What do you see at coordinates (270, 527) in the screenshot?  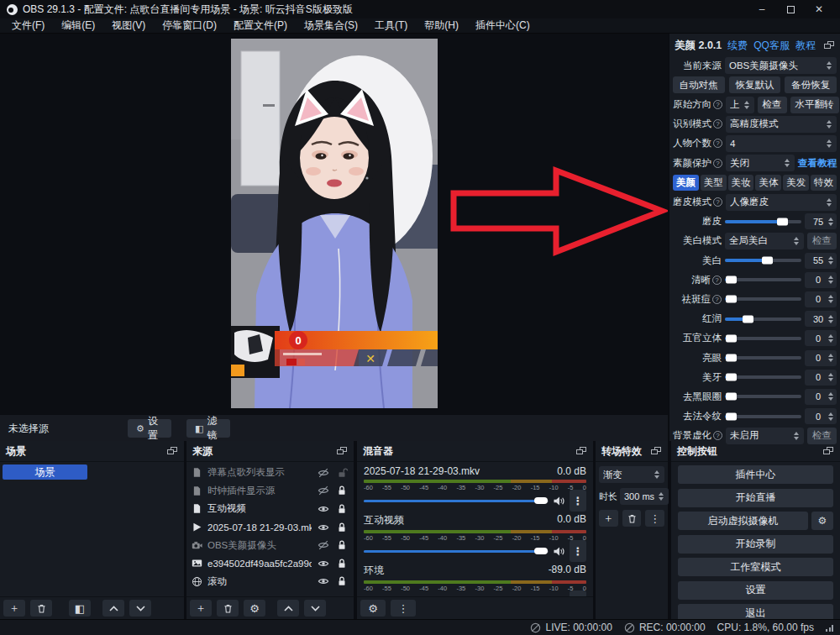 I see `source-row: 2025-07-18 21-29-03.mkv` at bounding box center [270, 527].